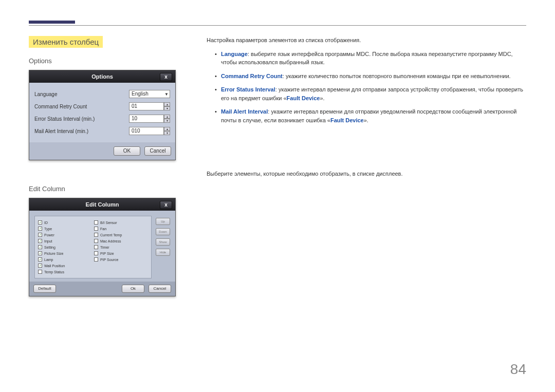  Describe the element at coordinates (46, 223) in the screenshot. I see `column-item-label: ID` at that location.